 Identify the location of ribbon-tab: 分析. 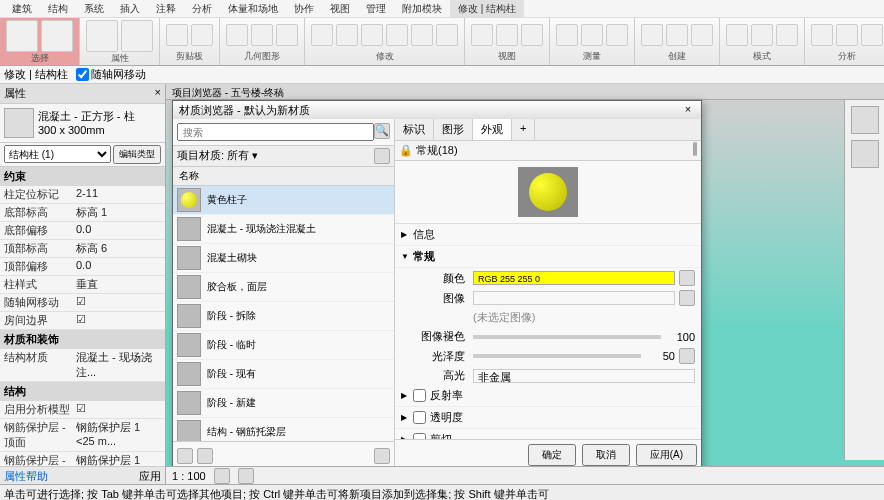
(202, 8).